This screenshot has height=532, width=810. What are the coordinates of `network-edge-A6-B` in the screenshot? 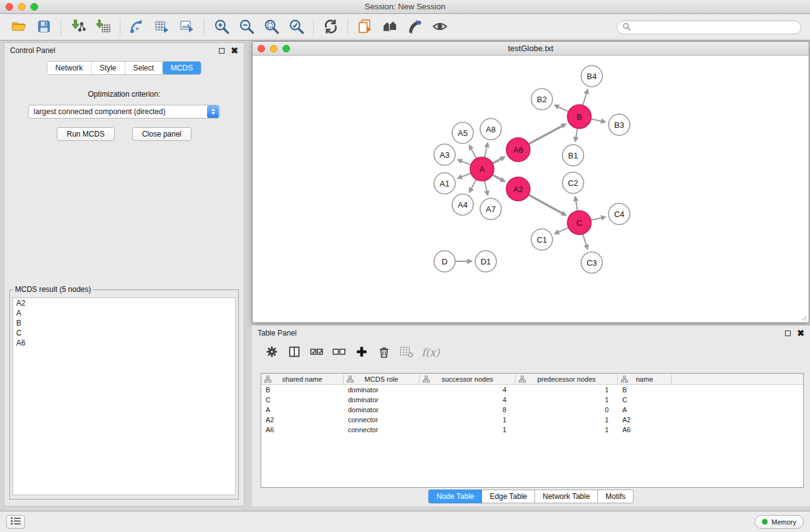 It's located at (547, 134).